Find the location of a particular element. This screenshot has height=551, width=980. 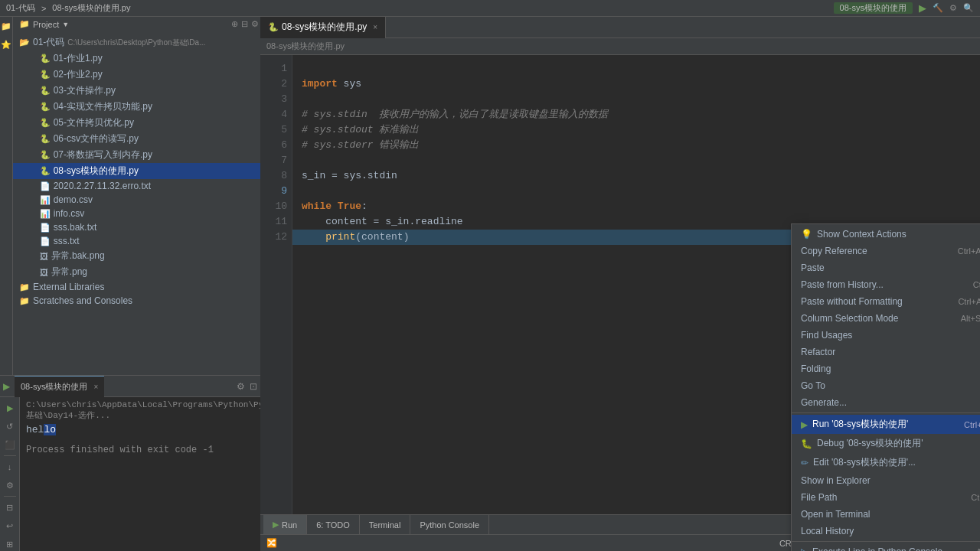

menu-file-path: File Path Ctrl+Alt+F12 is located at coordinates (886, 497).